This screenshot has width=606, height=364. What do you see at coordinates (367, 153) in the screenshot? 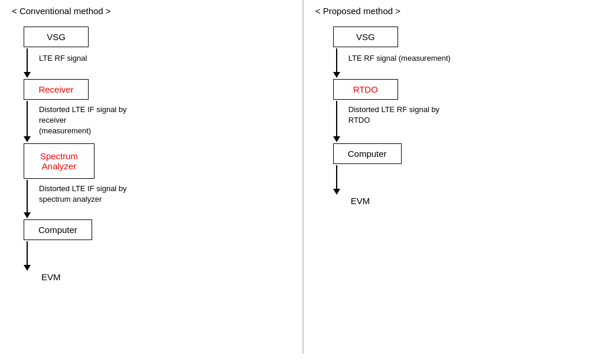
I see `prop-computer-box: Computer` at bounding box center [367, 153].